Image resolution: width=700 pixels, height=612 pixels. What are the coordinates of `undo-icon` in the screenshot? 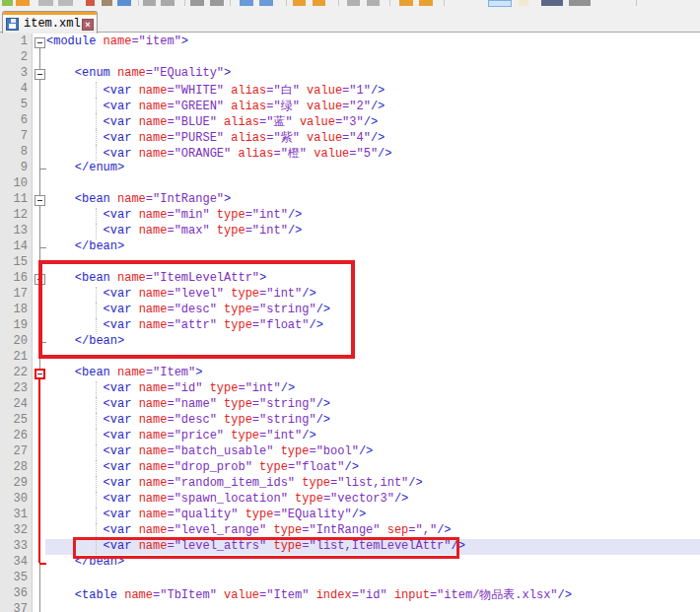 It's located at (197, 3).